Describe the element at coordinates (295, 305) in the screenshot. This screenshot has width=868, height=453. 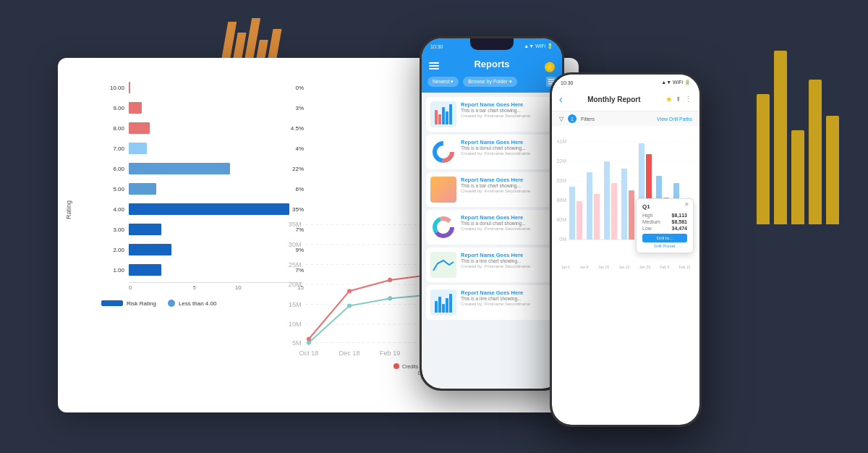
I see `svg-text: 15M` at that location.